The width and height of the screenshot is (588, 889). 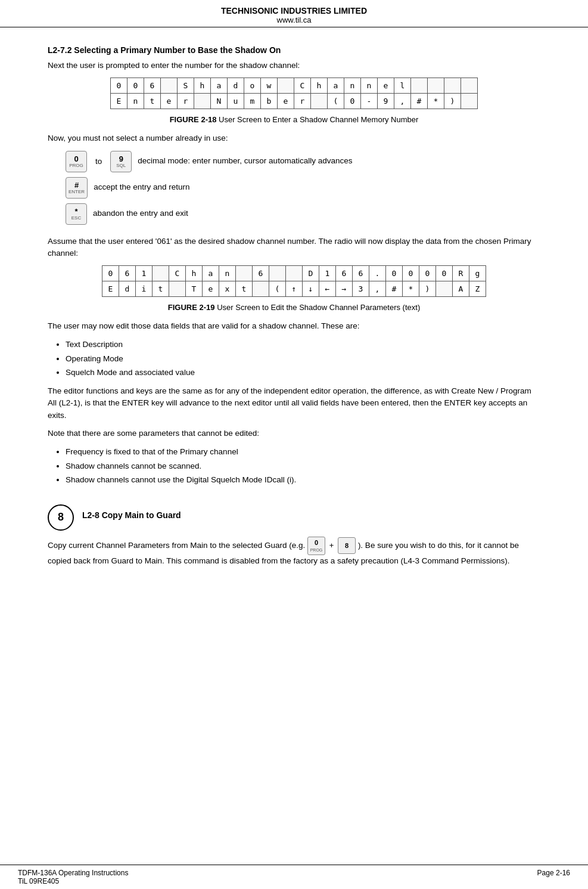 What do you see at coordinates (294, 433) in the screenshot?
I see `section-273-para4: Note that there are some parameters that…` at bounding box center [294, 433].